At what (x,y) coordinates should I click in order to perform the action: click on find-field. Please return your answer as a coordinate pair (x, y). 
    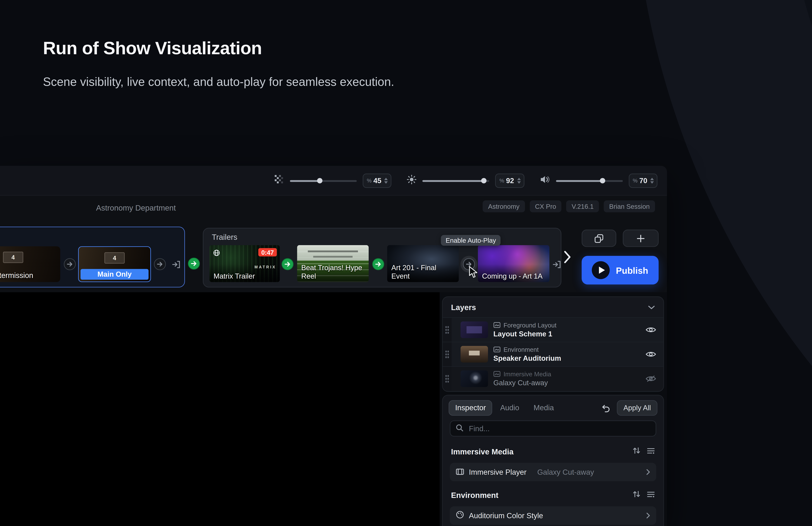
    Looking at the image, I should click on (553, 428).